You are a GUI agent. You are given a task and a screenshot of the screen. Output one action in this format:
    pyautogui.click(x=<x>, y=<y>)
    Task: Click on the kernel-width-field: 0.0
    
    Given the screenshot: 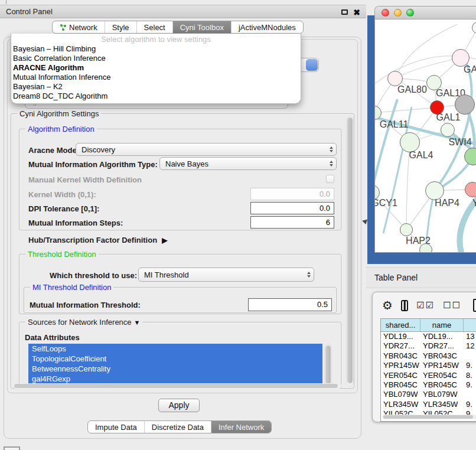 What is the action you would take?
    pyautogui.click(x=292, y=194)
    